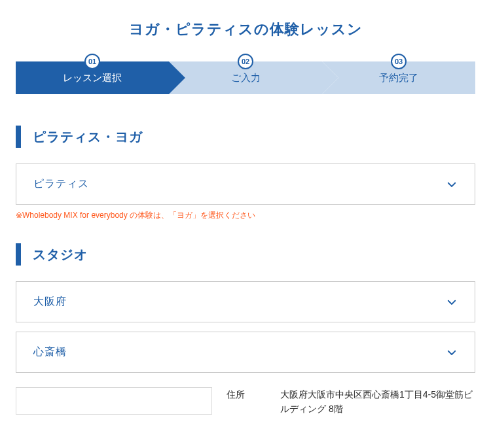  What do you see at coordinates (399, 61) in the screenshot?
I see `step-badge: 03` at bounding box center [399, 61].